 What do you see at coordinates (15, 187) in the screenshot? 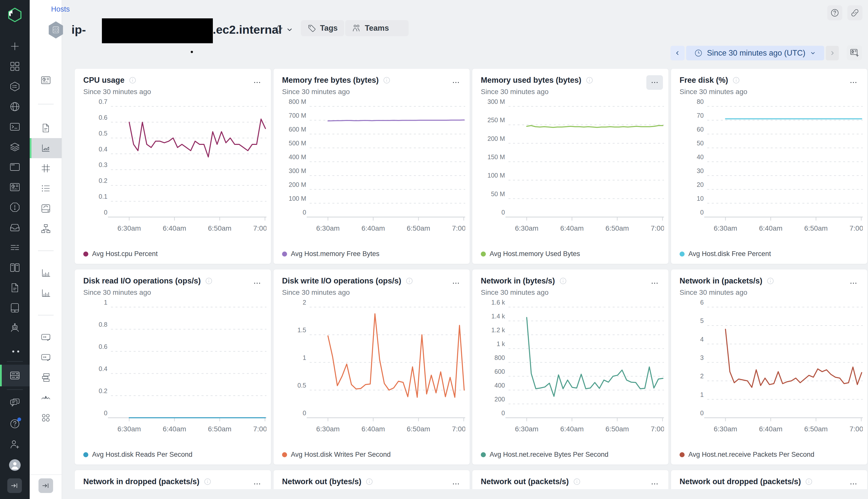
I see `primary-nav-item-dashboard` at bounding box center [15, 187].